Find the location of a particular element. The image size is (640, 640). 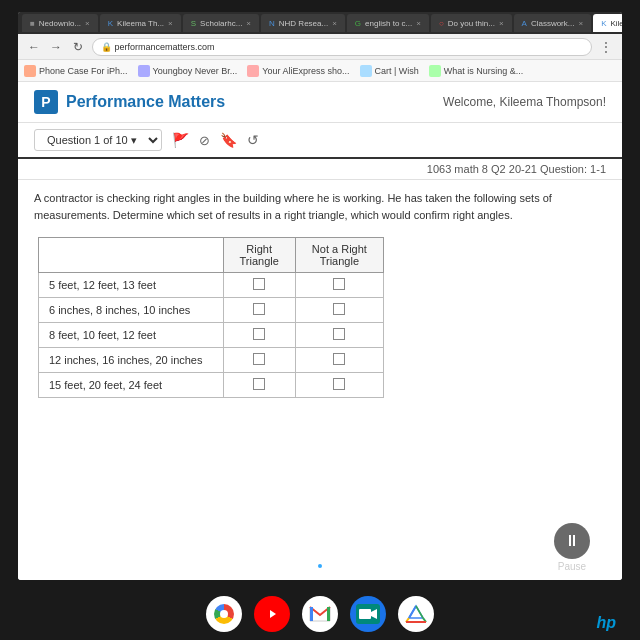

table-row: 6 inches, 8 inches, 10 inches is located at coordinates (212, 310).